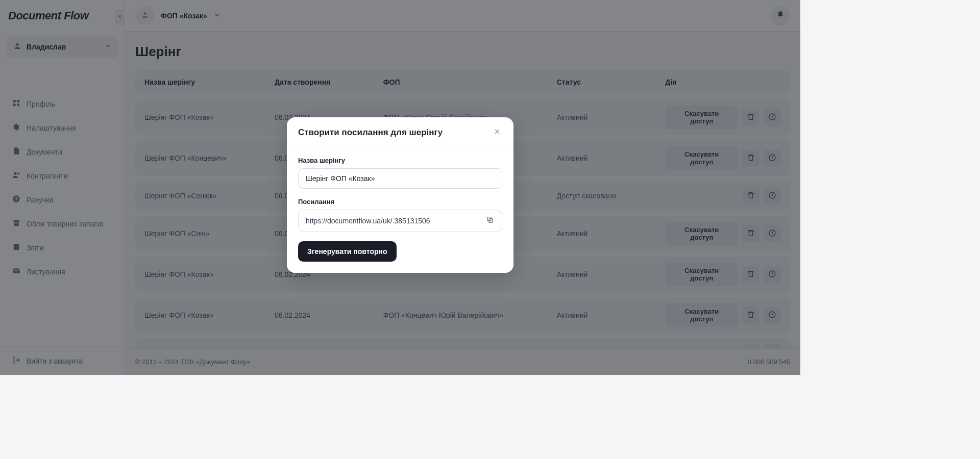 This screenshot has height=459, width=980. Describe the element at coordinates (400, 178) in the screenshot. I see `sharing-name-input` at that location.